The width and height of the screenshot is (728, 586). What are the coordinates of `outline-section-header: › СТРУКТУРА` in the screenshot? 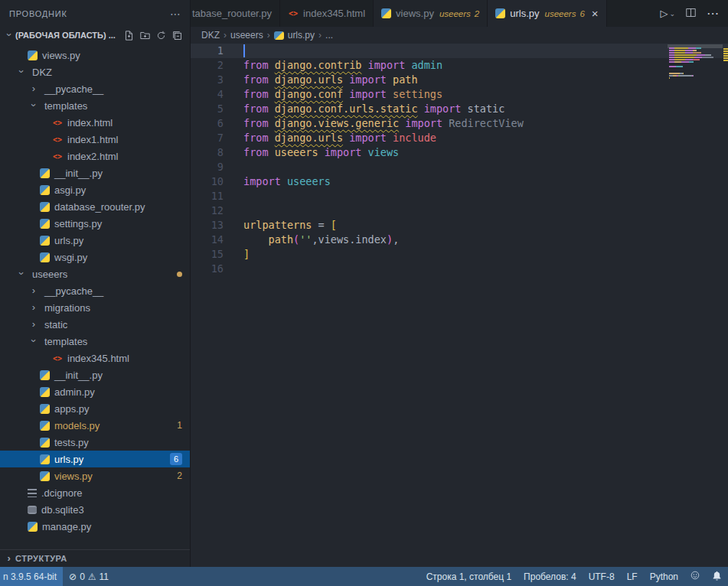 It's located at (95, 558).